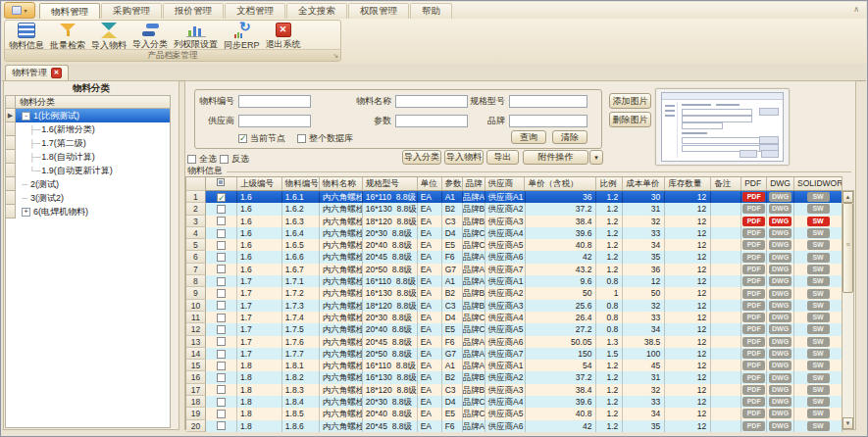  I want to click on column-header, so click(196, 184).